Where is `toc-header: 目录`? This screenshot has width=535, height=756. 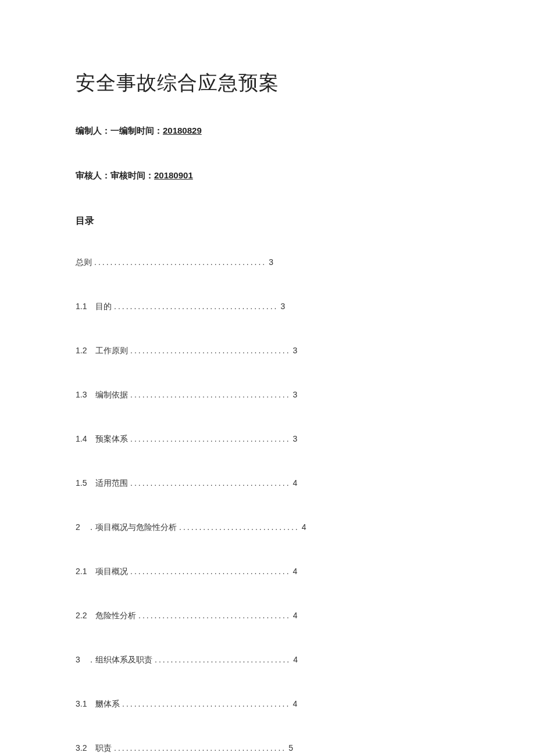
toc-header: 目录 is located at coordinates (268, 221).